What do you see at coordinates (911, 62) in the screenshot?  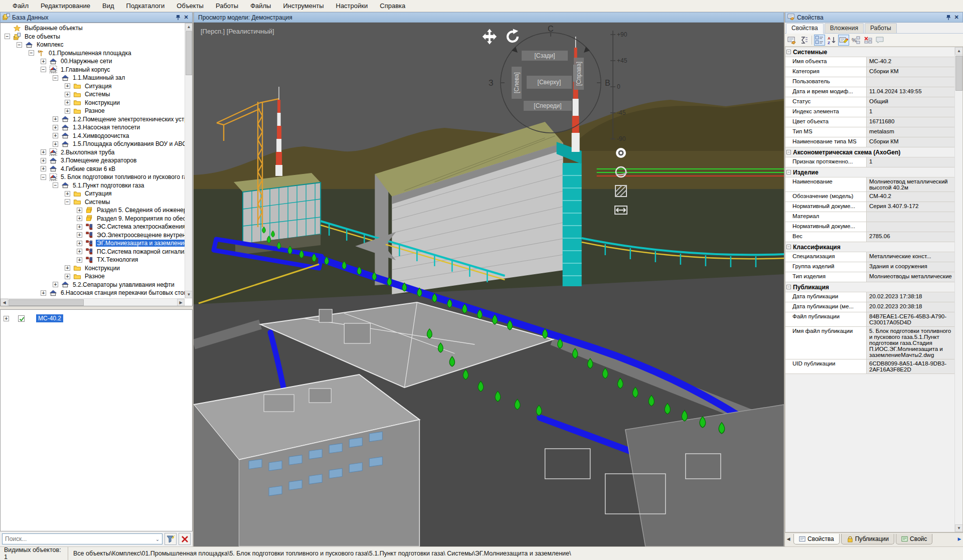 I see `property-value: МС-40.2` at bounding box center [911, 62].